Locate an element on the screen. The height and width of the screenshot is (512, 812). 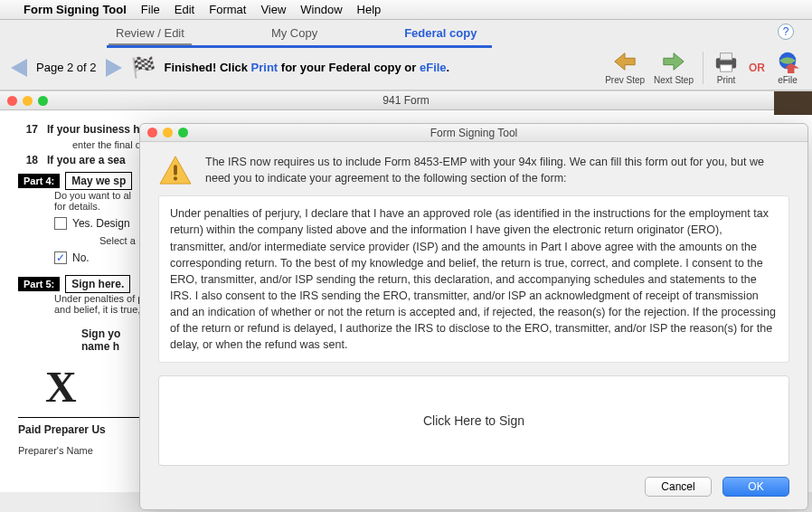
line-18-text: If you are a sea is located at coordinates (87, 160).